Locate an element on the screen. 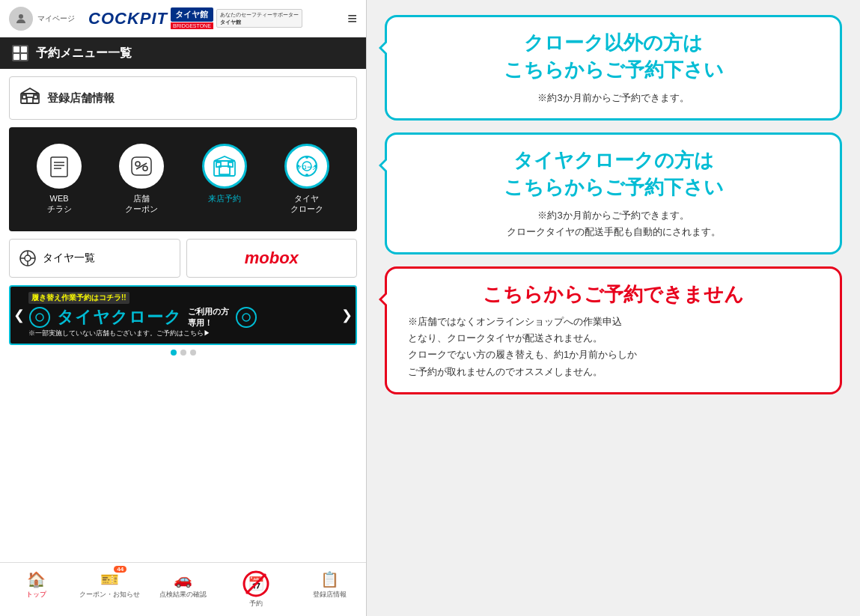 Image resolution: width=860 pixels, height=616 pixels. nav-item-home: 🏠 トップ is located at coordinates (37, 590).